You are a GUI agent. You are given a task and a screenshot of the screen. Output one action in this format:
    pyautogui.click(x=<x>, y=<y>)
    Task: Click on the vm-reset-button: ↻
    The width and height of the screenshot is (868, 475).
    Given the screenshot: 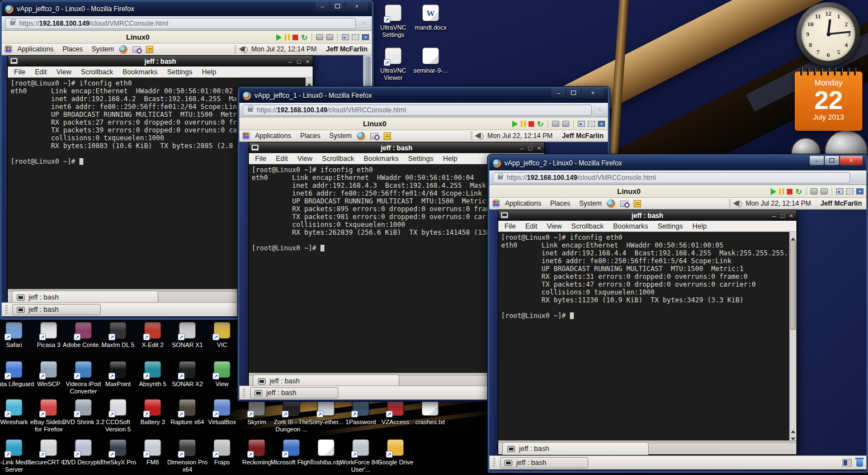 What is the action you would take?
    pyautogui.click(x=799, y=192)
    